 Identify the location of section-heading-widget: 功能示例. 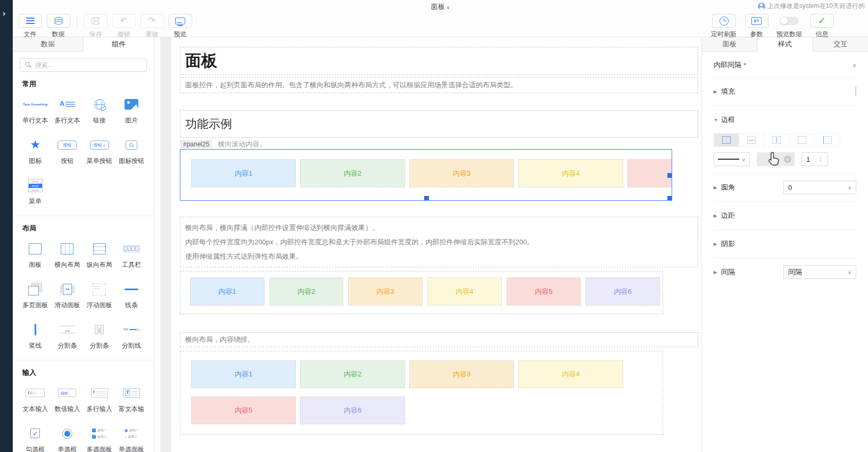
(439, 124).